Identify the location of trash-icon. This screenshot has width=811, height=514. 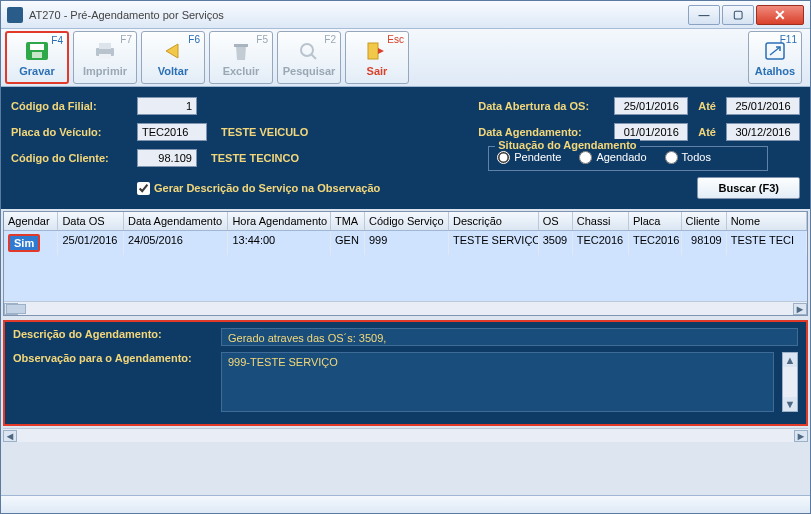
(241, 51).